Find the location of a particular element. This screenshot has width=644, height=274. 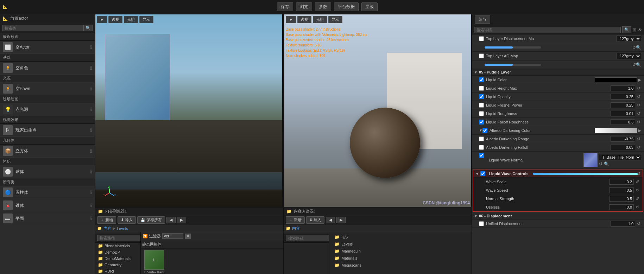

left-vp-dropdown: ▼ is located at coordinates (102, 20).